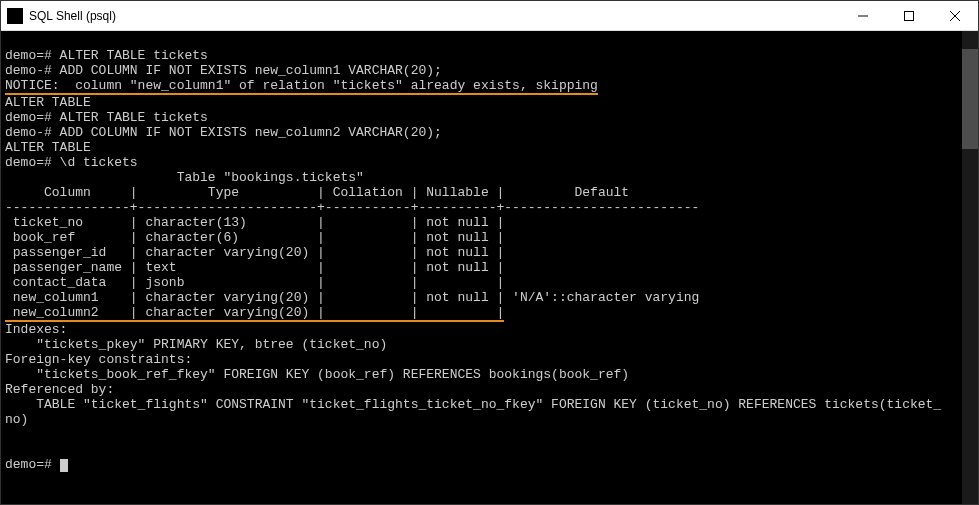 Image resolution: width=979 pixels, height=505 pixels. What do you see at coordinates (254, 268) in the screenshot?
I see `table-row: passenger_name | text | | not null |` at bounding box center [254, 268].